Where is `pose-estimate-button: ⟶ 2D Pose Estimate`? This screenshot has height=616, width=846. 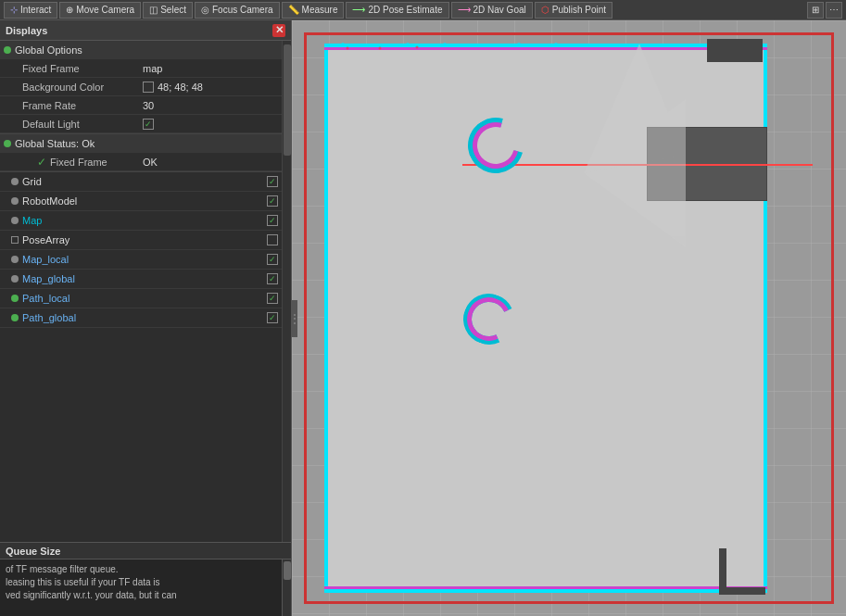 pose-estimate-button: ⟶ 2D Pose Estimate is located at coordinates (397, 10).